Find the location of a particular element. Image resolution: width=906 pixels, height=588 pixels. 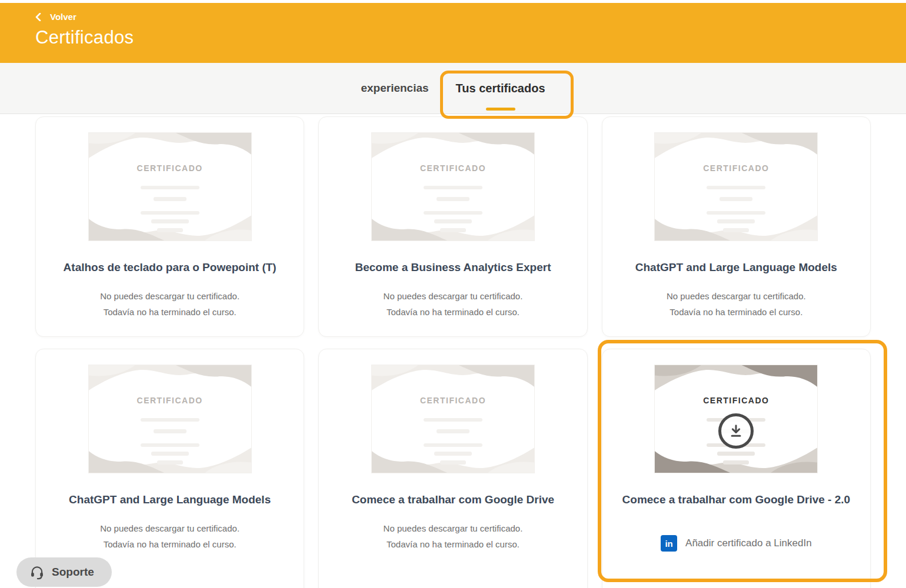

certificate-card: CERTIFICADO Comece a trabalhar com Googl… is located at coordinates (453, 468).